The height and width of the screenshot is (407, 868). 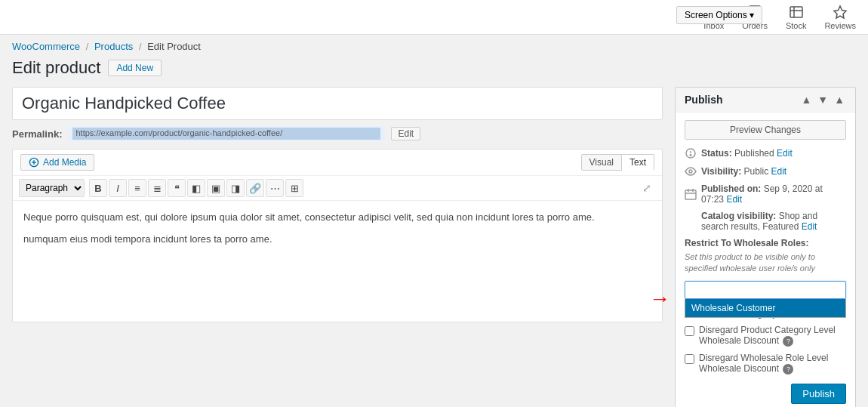 I want to click on calendar-icon, so click(x=691, y=194).